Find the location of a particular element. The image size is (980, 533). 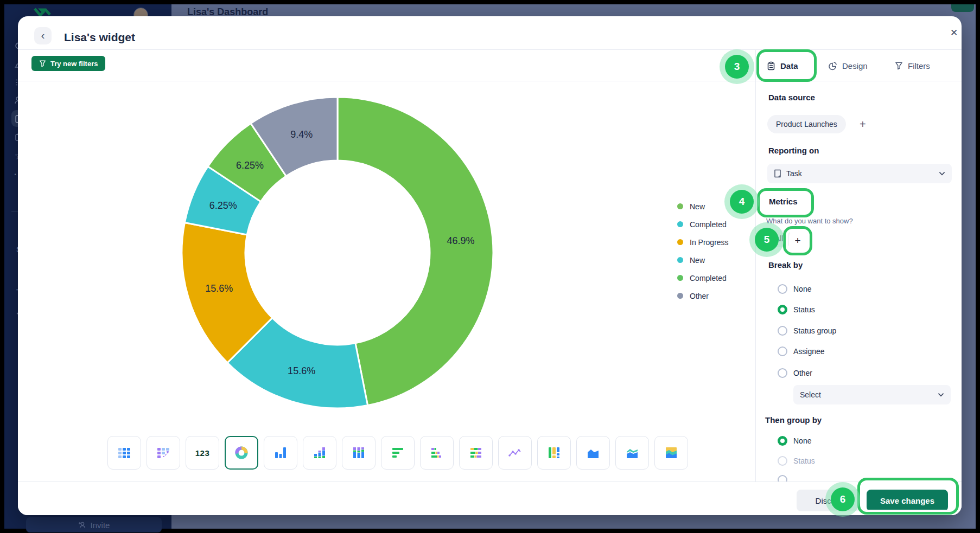

chart-type-area is located at coordinates (593, 453).